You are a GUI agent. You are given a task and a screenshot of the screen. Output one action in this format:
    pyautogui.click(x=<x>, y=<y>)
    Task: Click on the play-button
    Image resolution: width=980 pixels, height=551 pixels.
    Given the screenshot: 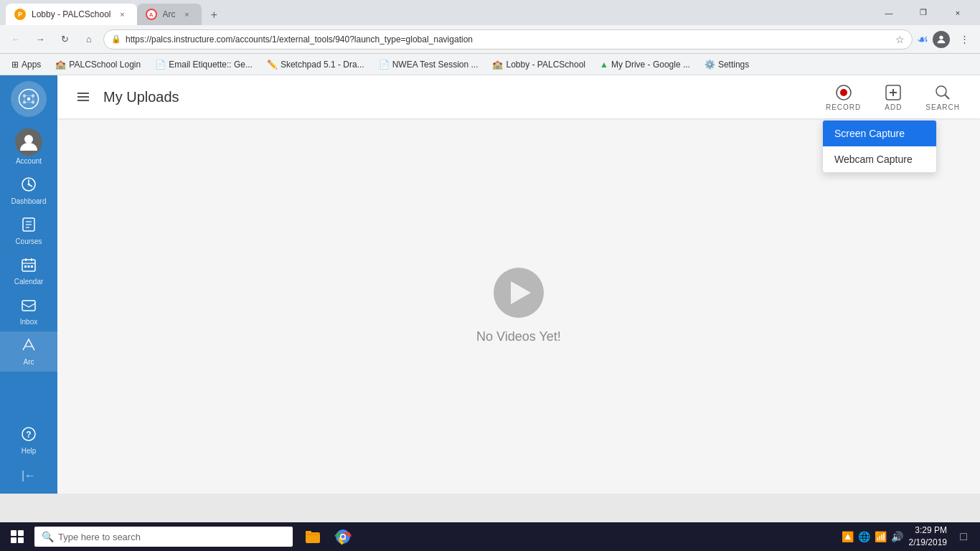 What is the action you would take?
    pyautogui.click(x=519, y=293)
    